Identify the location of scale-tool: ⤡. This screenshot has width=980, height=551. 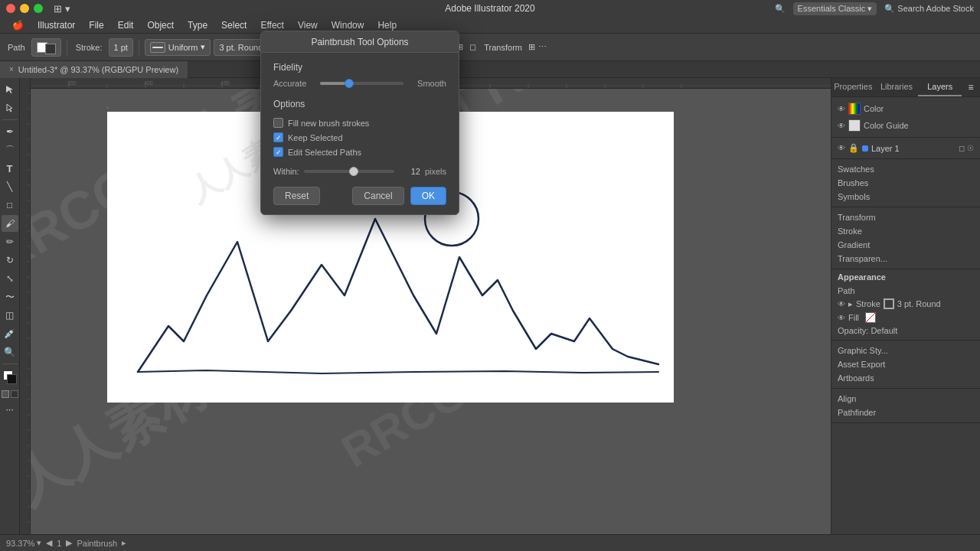
(10, 279).